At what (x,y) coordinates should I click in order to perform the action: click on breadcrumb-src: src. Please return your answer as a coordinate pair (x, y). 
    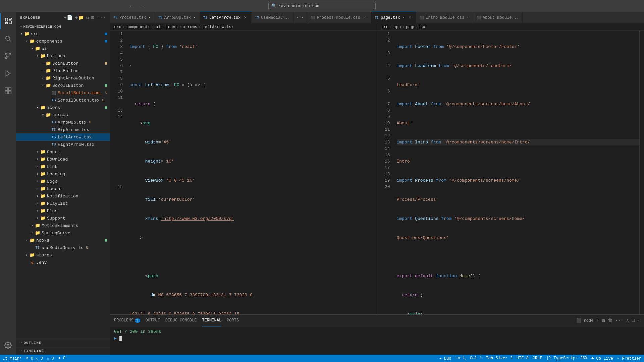
    Looking at the image, I should click on (118, 27).